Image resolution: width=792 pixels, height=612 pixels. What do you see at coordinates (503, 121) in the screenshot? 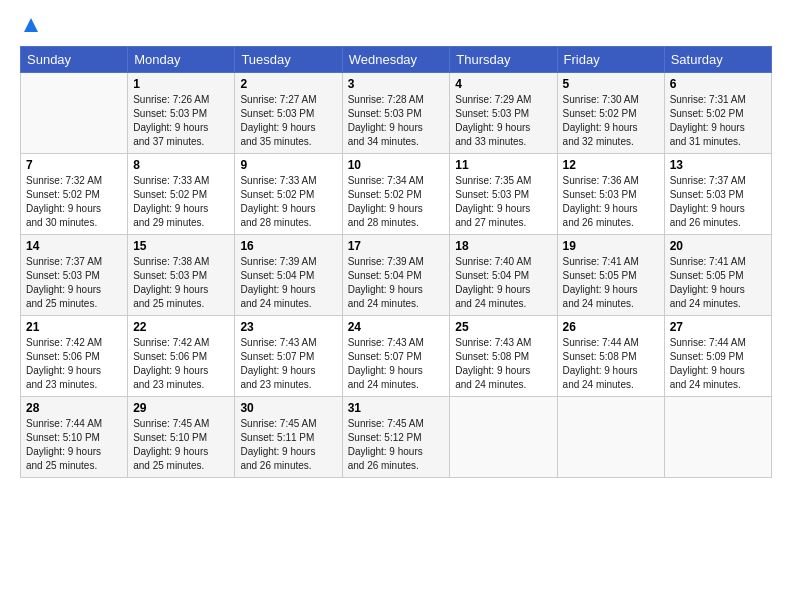
I see `day-info: Sunrise: 7:29 AM Sunset: 5:03 PM Dayligh…` at bounding box center [503, 121].